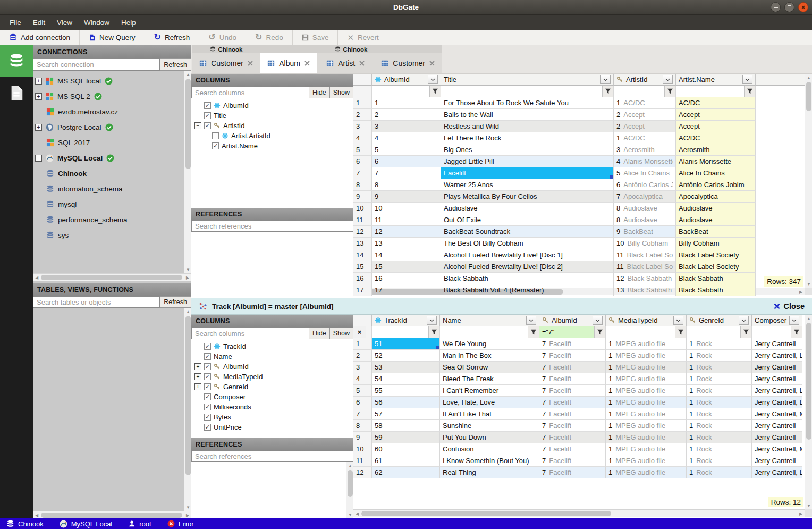 The height and width of the screenshot is (529, 812). What do you see at coordinates (97, 65) in the screenshot?
I see `connections-search-input` at bounding box center [97, 65].